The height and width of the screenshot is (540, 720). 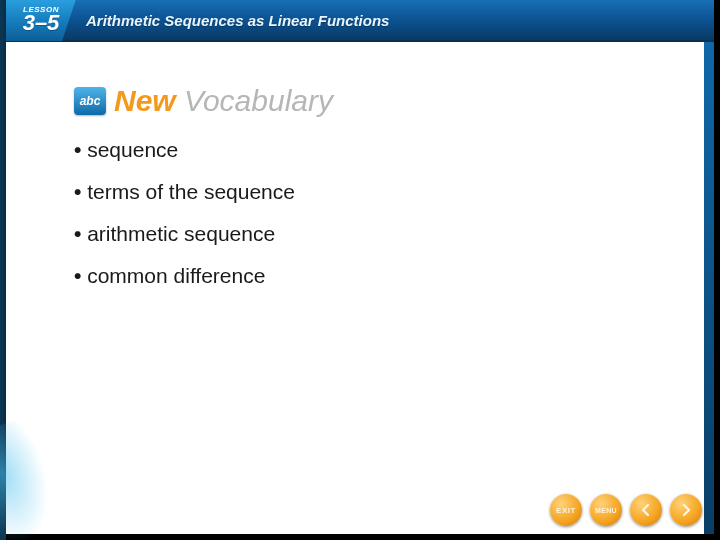 What do you see at coordinates (566, 510) in the screenshot?
I see `exit-button: EXIT` at bounding box center [566, 510].